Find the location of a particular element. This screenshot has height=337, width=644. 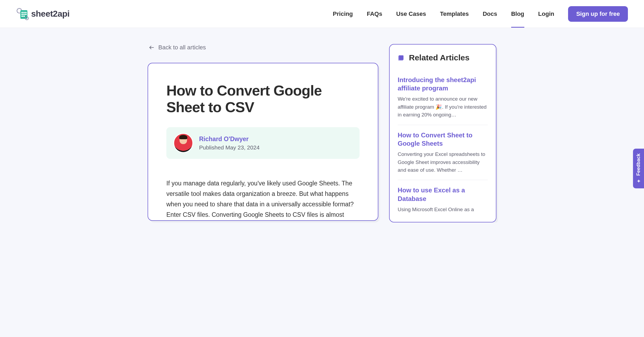

nav-pricing: Pricing is located at coordinates (343, 14).